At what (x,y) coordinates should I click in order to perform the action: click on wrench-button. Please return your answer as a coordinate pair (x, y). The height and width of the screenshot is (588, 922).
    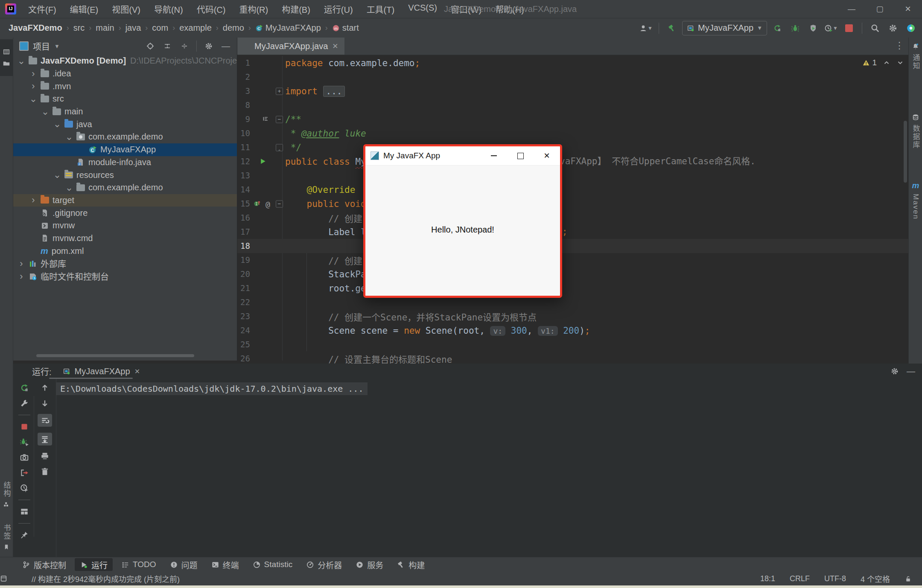
    Looking at the image, I should click on (24, 403).